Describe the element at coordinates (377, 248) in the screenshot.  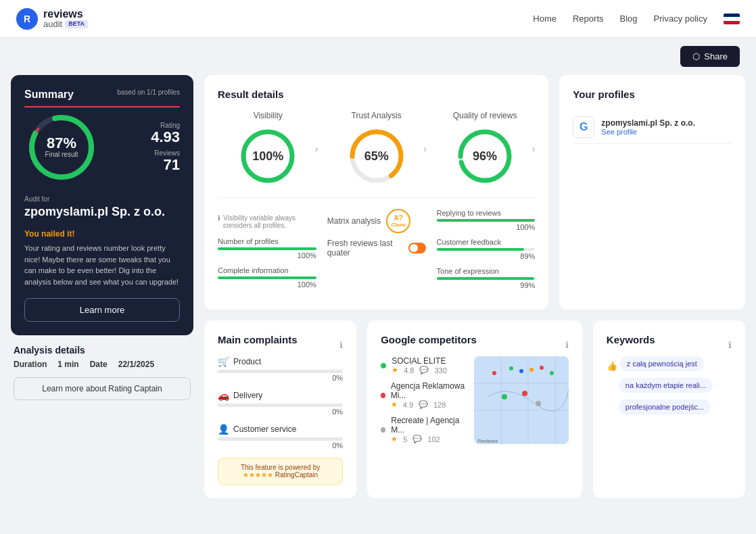
I see `fresh-row: Fresh reviews last quater` at that location.